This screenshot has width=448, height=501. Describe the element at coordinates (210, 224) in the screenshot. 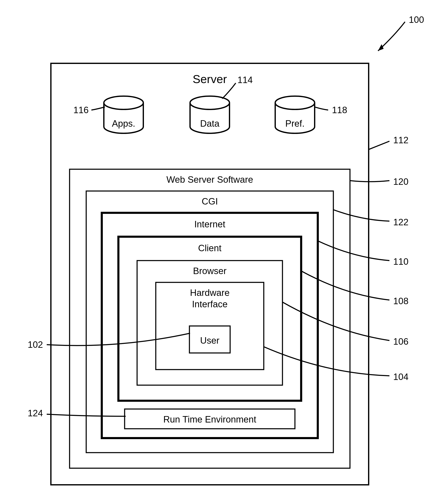

I see `internet-label: Internet` at that location.